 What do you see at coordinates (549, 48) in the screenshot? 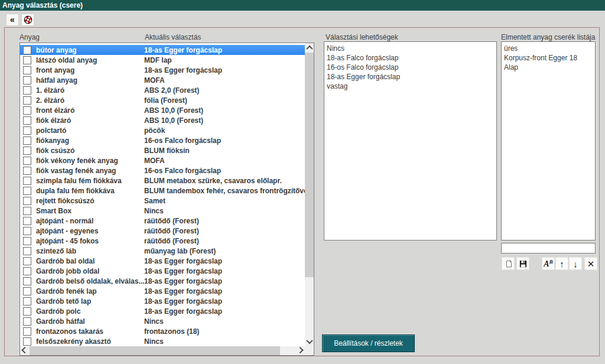
I see `list-item: üres` at bounding box center [549, 48].